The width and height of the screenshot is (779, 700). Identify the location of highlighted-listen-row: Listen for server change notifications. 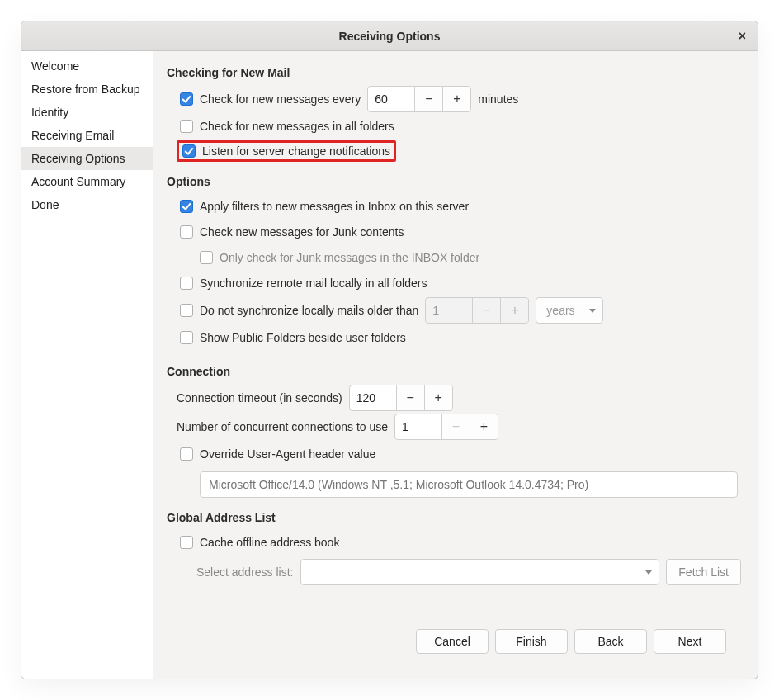
(286, 151).